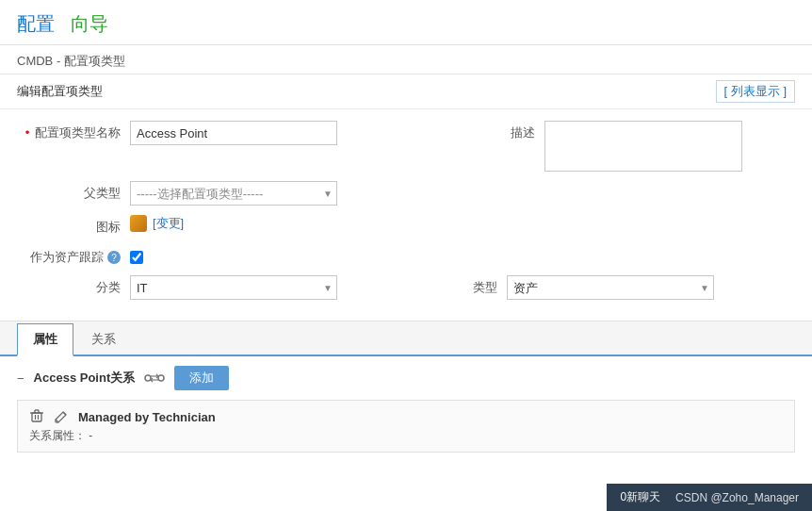 The height and width of the screenshot is (511, 812). Describe the element at coordinates (73, 257) in the screenshot. I see `asset-label: 作为资产跟踪 ?` at that location.